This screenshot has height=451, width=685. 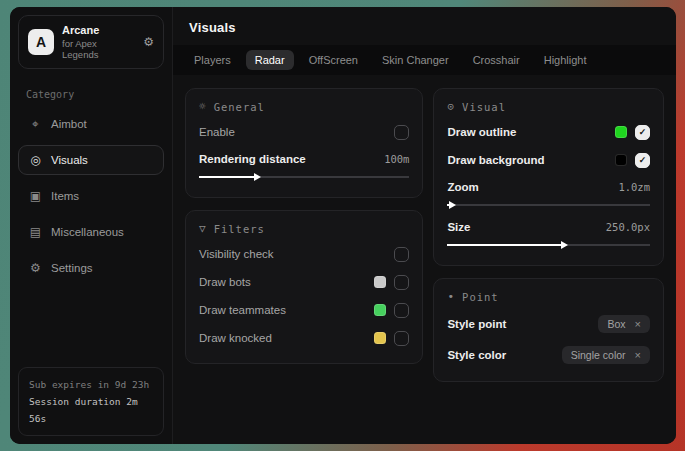 I want to click on sidebar-item-label: Aimbot, so click(x=69, y=124).